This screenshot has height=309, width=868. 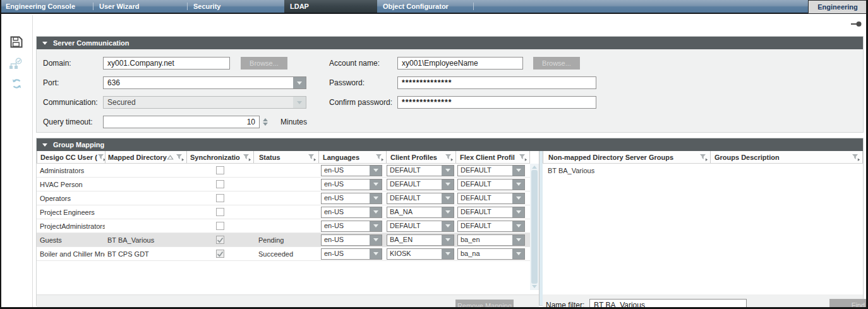 I want to click on tab-ldap: LDAP, so click(x=331, y=6).